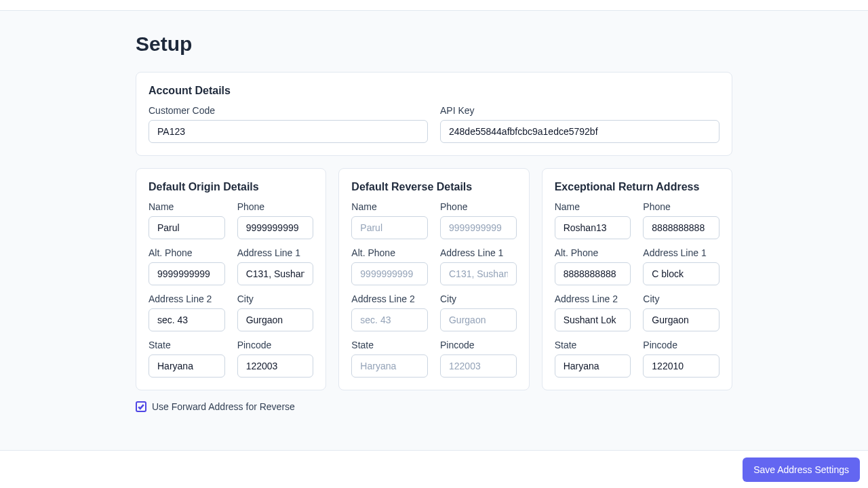 This screenshot has width=868, height=488. What do you see at coordinates (681, 299) in the screenshot?
I see `exception-city-label: City` at bounding box center [681, 299].